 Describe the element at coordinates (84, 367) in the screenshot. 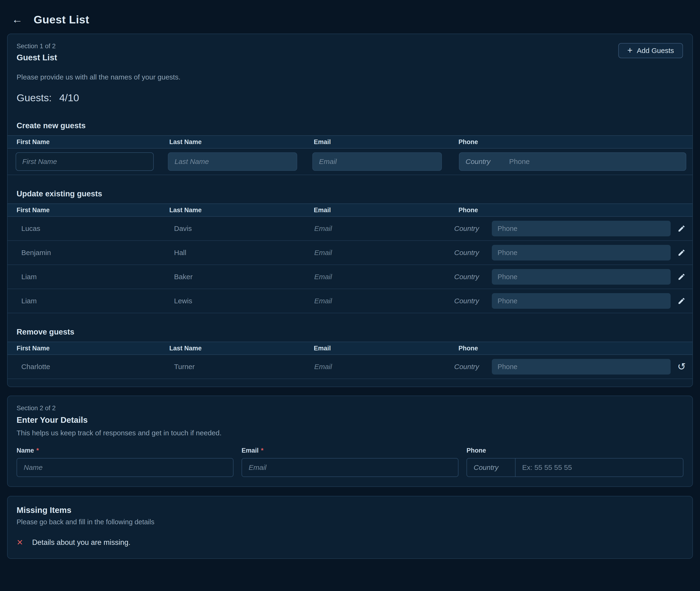

I see `guest-first-name: Charlotte` at that location.